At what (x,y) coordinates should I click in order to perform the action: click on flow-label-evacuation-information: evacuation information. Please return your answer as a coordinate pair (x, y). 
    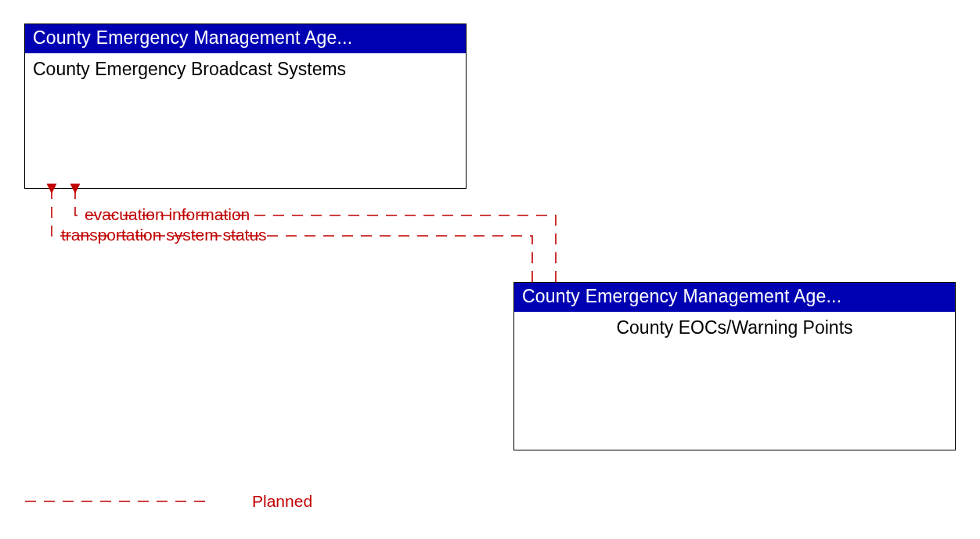
    Looking at the image, I should click on (168, 215).